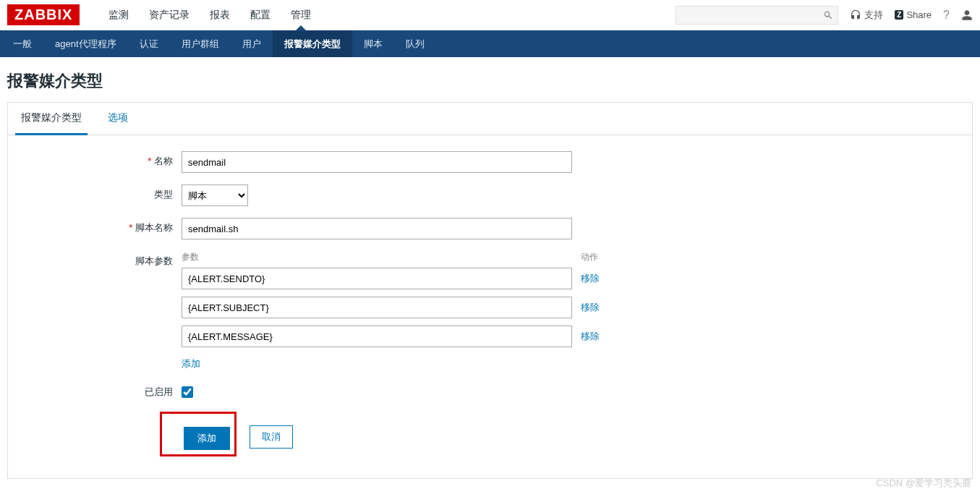  What do you see at coordinates (200, 43) in the screenshot?
I see `subnav-usergroups: 用户群组` at bounding box center [200, 43].